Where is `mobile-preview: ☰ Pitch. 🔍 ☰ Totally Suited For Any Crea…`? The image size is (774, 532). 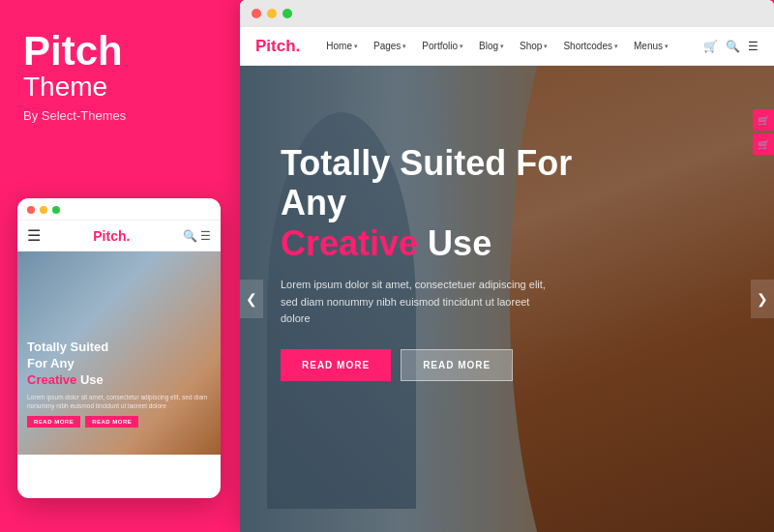 mobile-preview: ☰ Pitch. 🔍 ☰ Totally Suited For Any Crea… is located at coordinates (119, 348).